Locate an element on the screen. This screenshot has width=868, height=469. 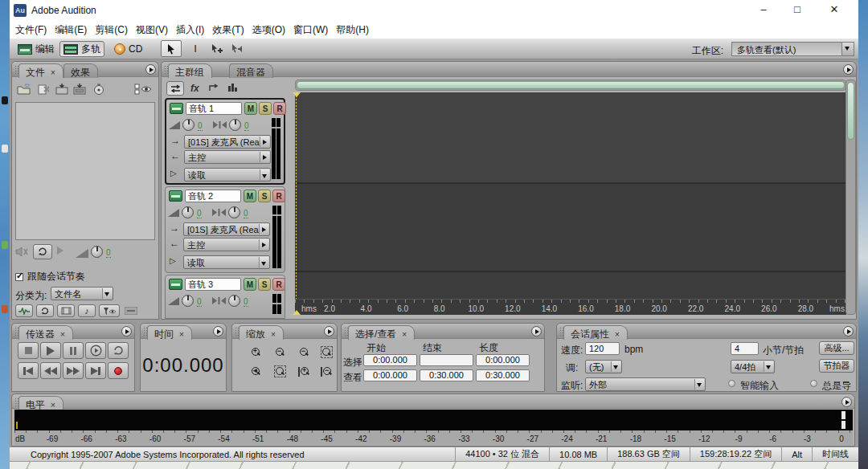
automation-dropdown-button is located at coordinates (264, 175).